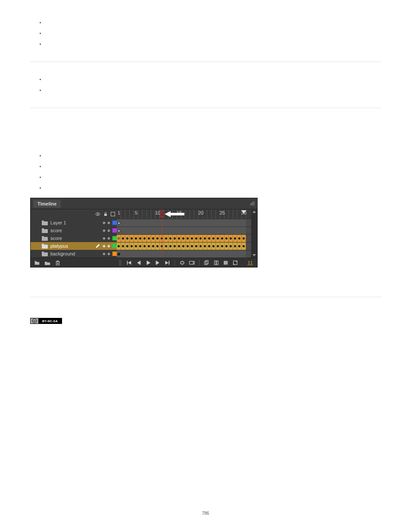 This screenshot has width=411, height=532. What do you see at coordinates (226, 263) in the screenshot?
I see `edit-multiple-frames-icon` at bounding box center [226, 263].